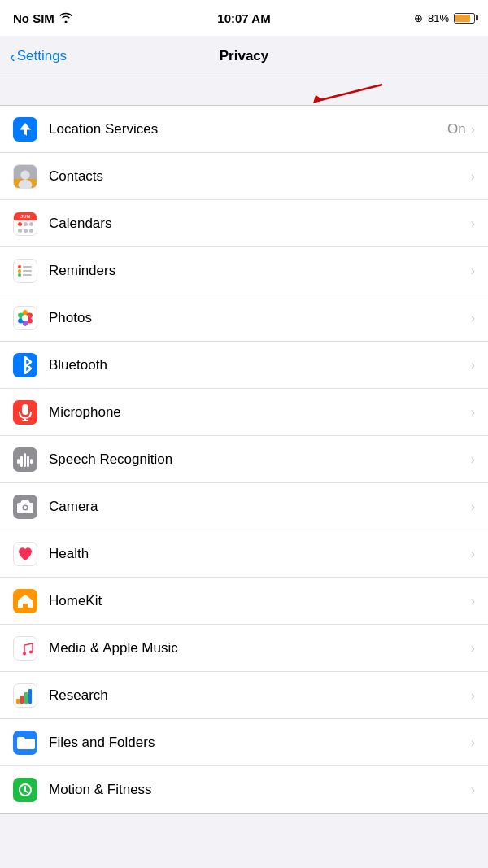 The image size is (488, 868). What do you see at coordinates (473, 648) in the screenshot?
I see `music-chevron: ›` at bounding box center [473, 648].